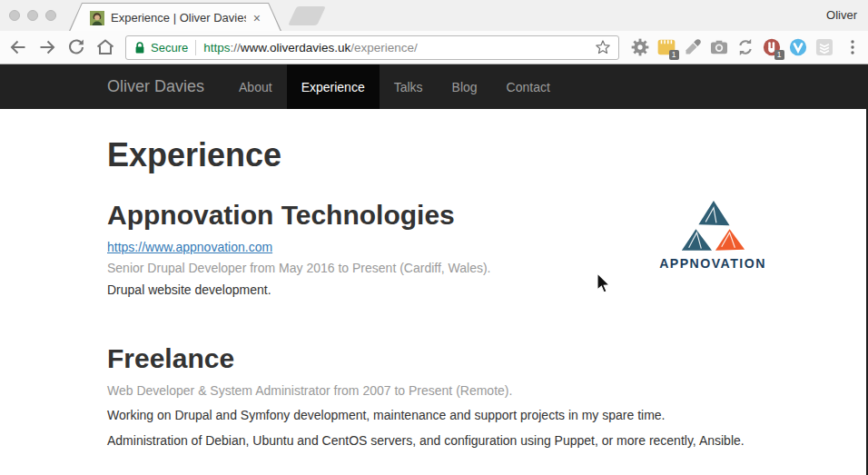  What do you see at coordinates (190, 247) in the screenshot?
I see `appnovation-link: https://www.appnovation.com` at bounding box center [190, 247].